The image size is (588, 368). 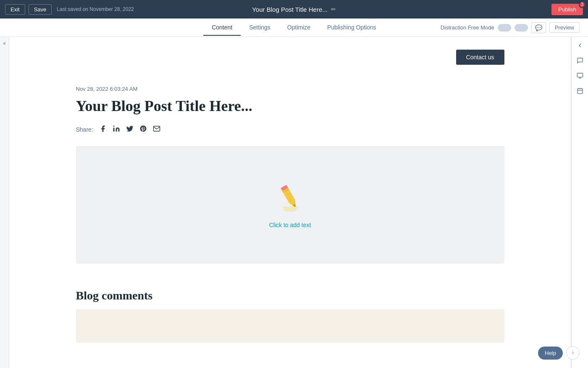 What do you see at coordinates (480, 57) in the screenshot?
I see `contact-us-button: Contact us` at bounding box center [480, 57].